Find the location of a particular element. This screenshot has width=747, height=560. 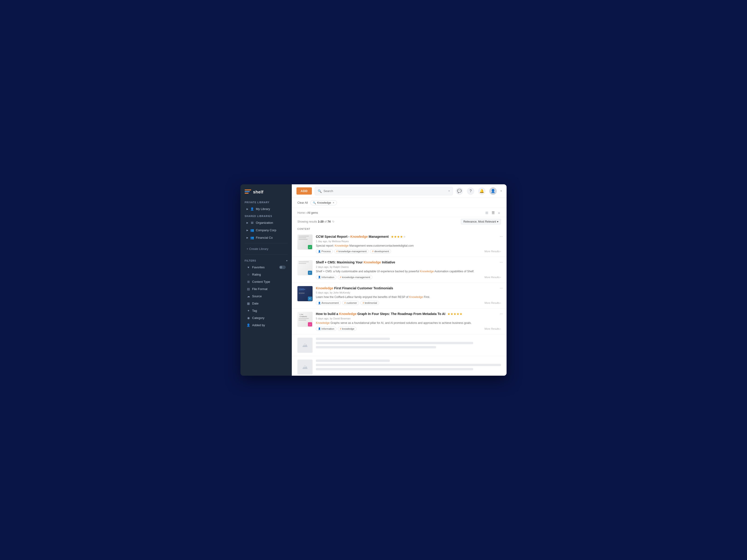

star-4: ★ is located at coordinates (401, 237).